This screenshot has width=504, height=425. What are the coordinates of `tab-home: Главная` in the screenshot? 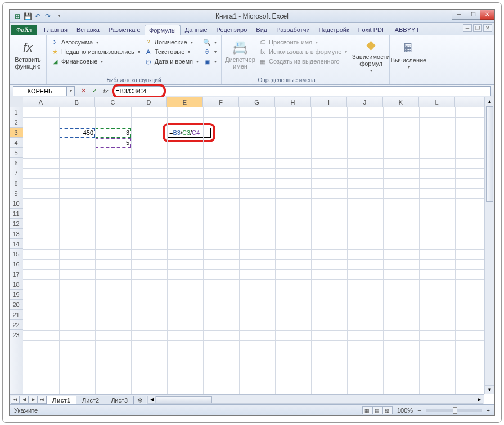 It's located at (56, 29).